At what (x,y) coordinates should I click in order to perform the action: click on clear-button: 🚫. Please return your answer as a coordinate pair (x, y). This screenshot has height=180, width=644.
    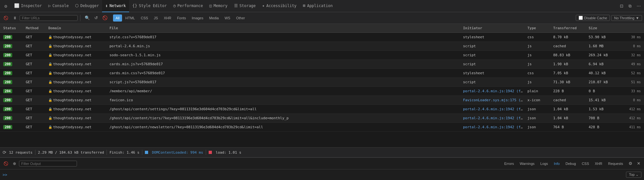
    Looking at the image, I should click on (6, 18).